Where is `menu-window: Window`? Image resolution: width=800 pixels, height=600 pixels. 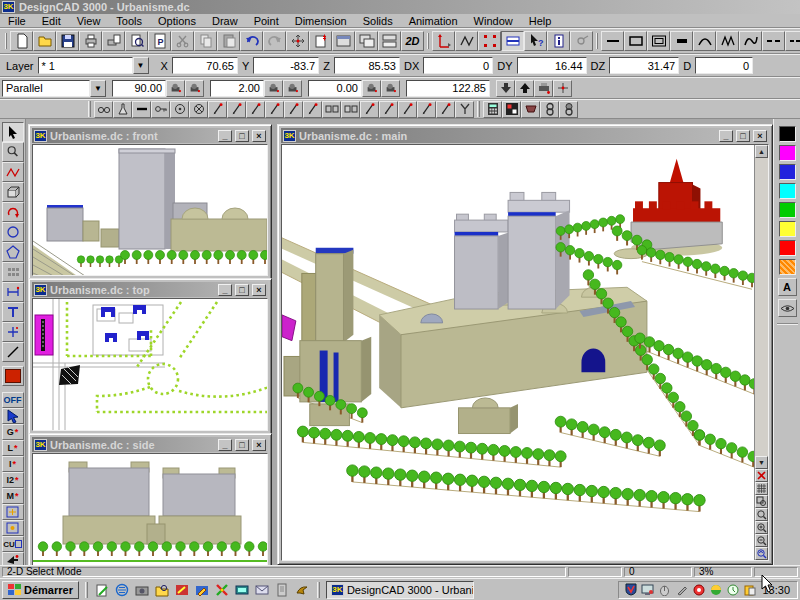
menu-window: Window is located at coordinates (494, 21).